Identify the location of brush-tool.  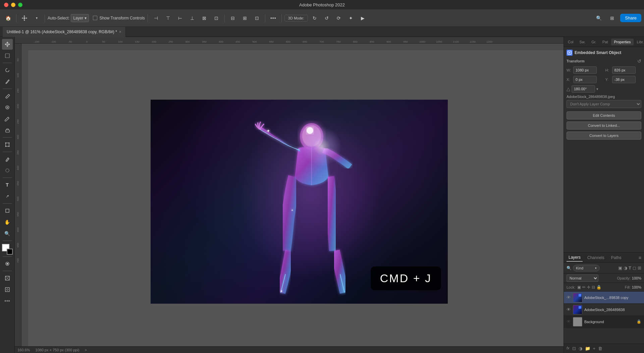
(7, 96).